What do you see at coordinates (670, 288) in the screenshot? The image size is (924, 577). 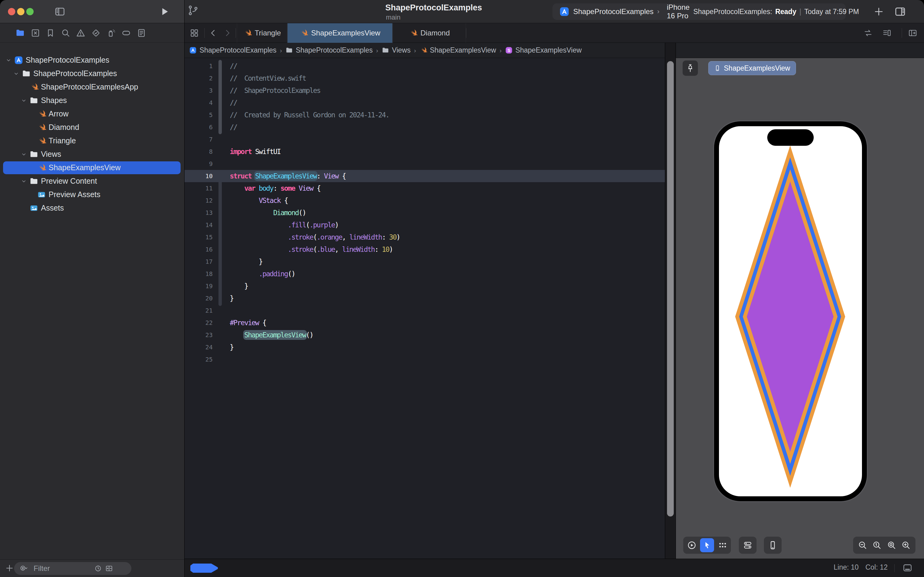 I see `editor-scrollbar-thumb` at bounding box center [670, 288].